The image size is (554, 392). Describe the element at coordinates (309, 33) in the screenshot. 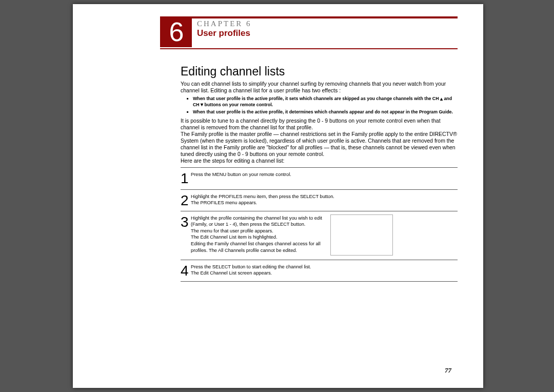

I see `chapter-header: 6 CHAPTER 6 User profiles` at that location.